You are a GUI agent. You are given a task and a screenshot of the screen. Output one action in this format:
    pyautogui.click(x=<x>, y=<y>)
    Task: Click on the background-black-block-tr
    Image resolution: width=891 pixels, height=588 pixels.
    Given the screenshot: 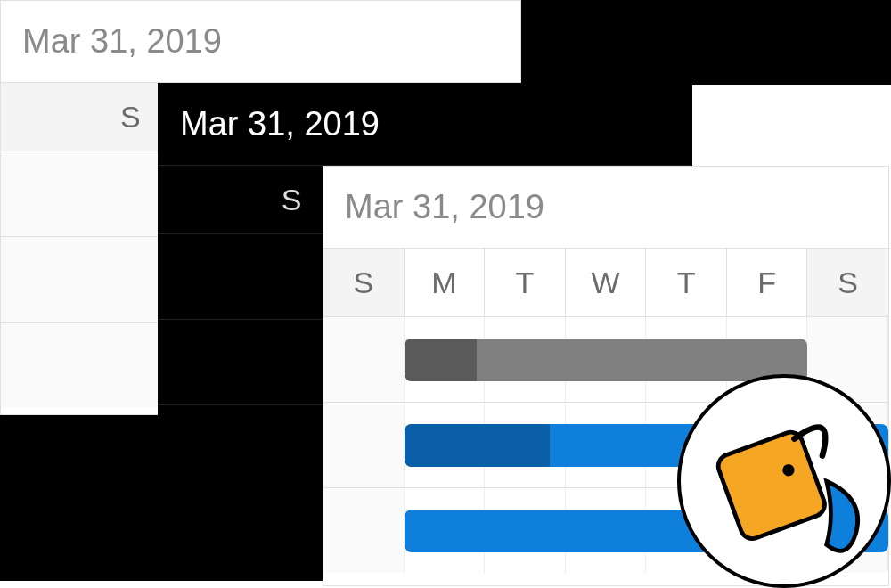 What is the action you would take?
    pyautogui.click(x=706, y=43)
    